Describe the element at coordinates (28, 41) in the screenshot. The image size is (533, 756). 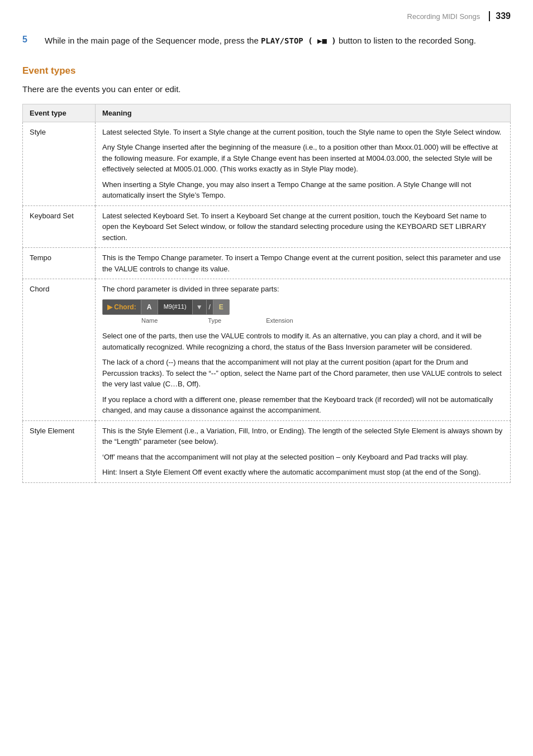
I see `step-number: 5` at that location.